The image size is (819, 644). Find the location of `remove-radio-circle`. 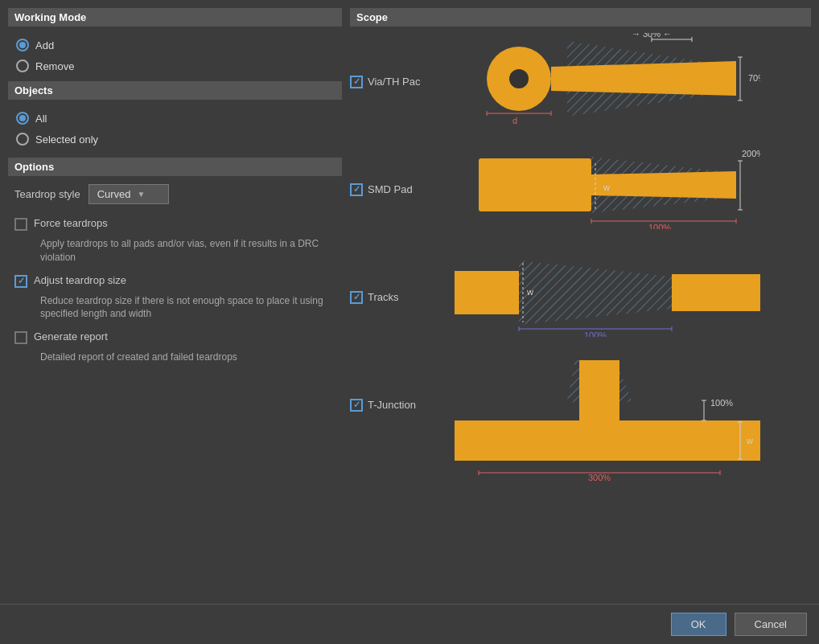

remove-radio-circle is located at coordinates (23, 66).